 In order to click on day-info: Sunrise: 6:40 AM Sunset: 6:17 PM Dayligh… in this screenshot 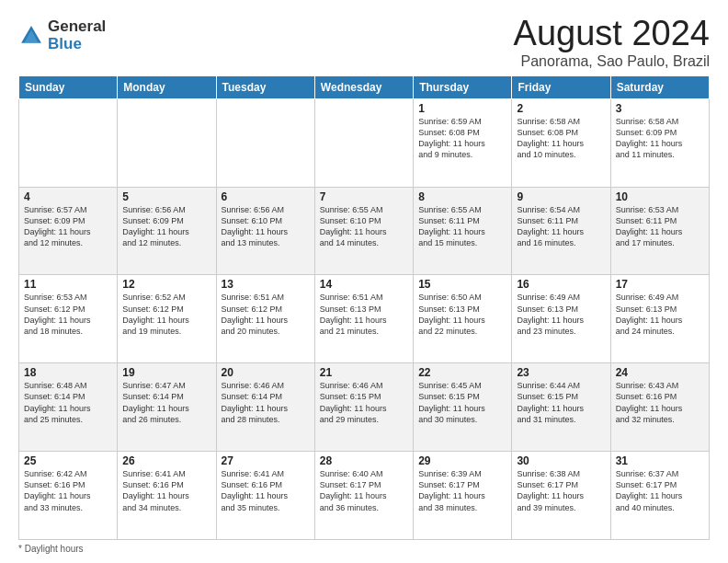, I will do `click(364, 491)`.